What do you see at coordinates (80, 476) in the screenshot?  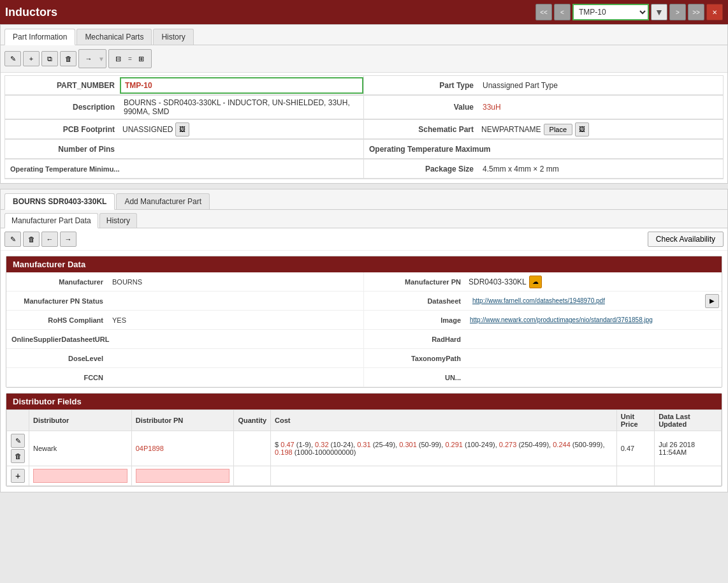 I see `new-row-distributor-cell` at bounding box center [80, 476].